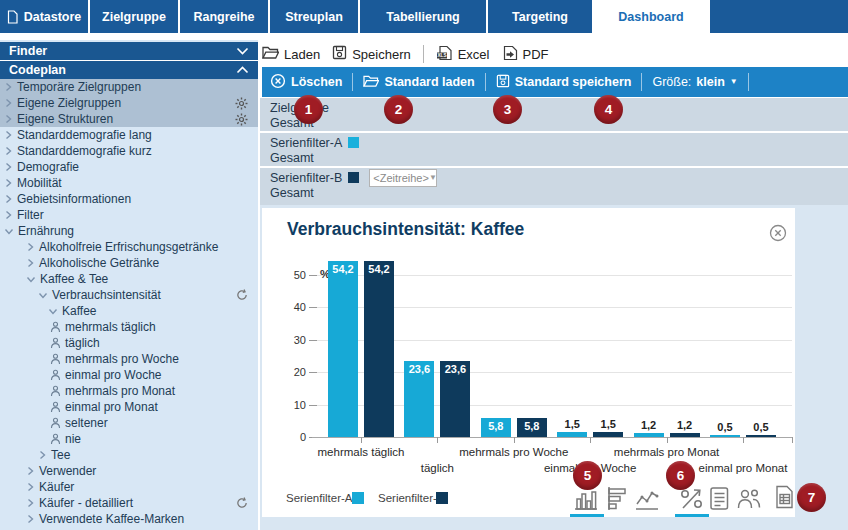 The height and width of the screenshot is (530, 848). Describe the element at coordinates (749, 498) in the screenshot. I see `people-icon` at that location.